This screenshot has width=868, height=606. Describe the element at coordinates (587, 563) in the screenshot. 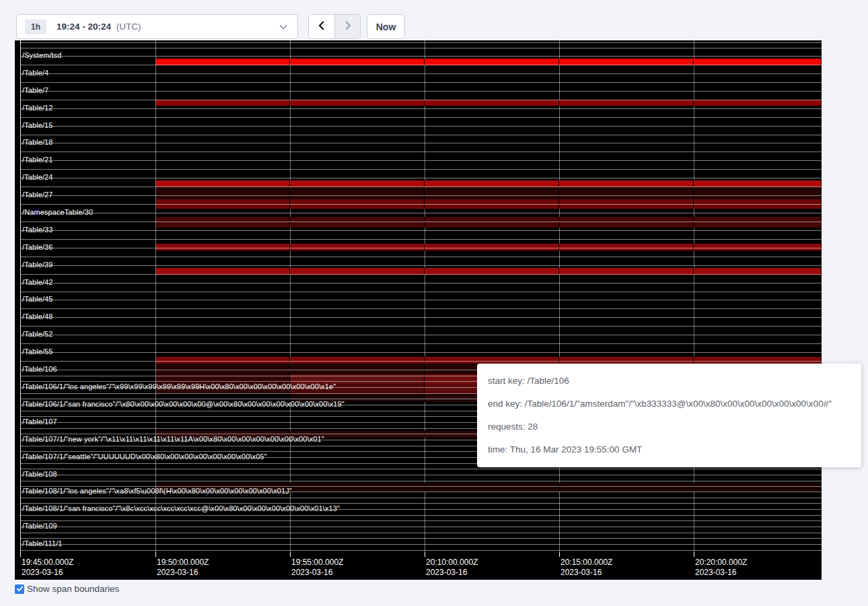

I see `x-axis-time: 20:15:00.000Z` at that location.